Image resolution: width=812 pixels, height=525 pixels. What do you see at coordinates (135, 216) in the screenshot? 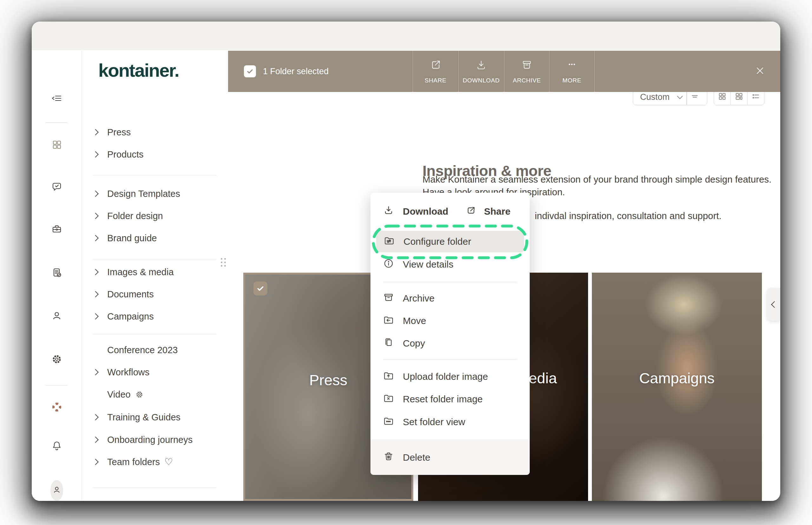
I see `sidebar-item-label: Folder design` at bounding box center [135, 216].